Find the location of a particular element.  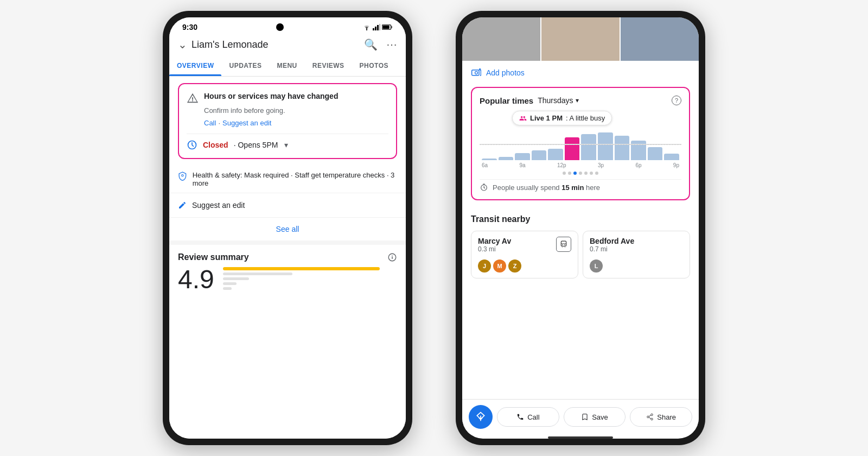

alert-card: Hours or services may have changed Confi… is located at coordinates (288, 121).